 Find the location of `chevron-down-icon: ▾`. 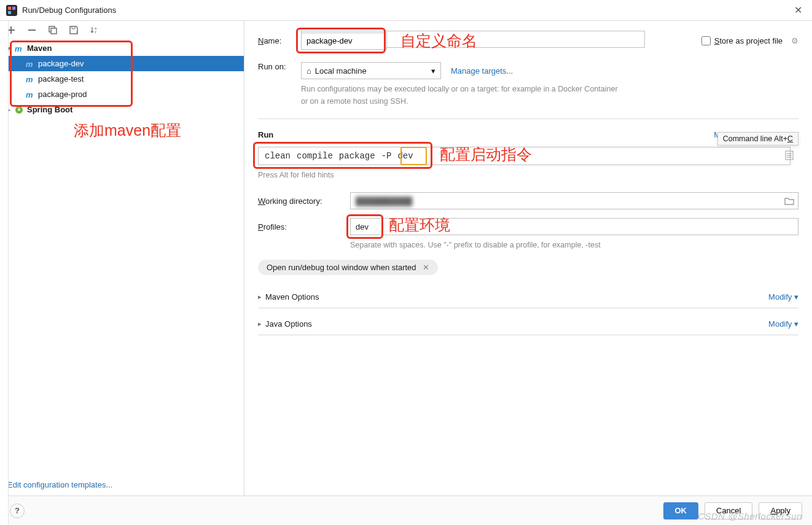

chevron-down-icon: ▾ is located at coordinates (434, 71).